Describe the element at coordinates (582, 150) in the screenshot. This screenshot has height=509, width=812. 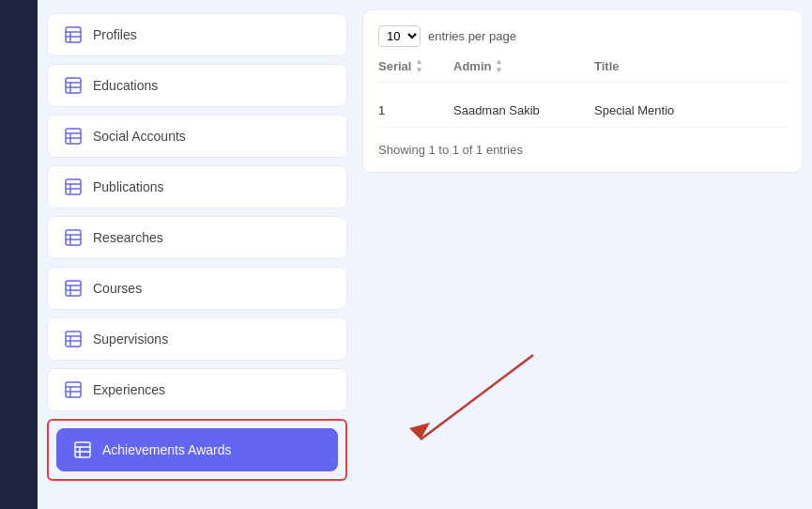
I see `showing-text: Showing 1 to 1 of 1 entries` at that location.